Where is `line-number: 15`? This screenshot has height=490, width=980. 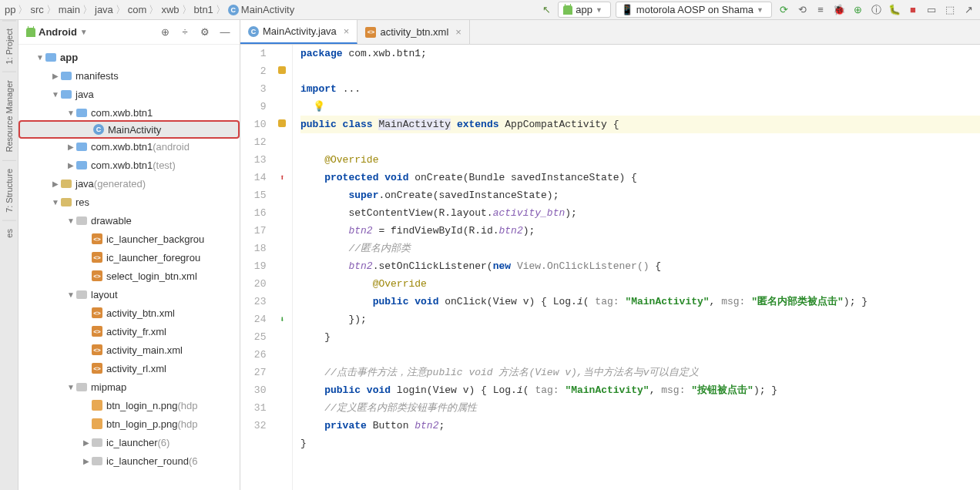
line-number: 15 is located at coordinates (253, 196).